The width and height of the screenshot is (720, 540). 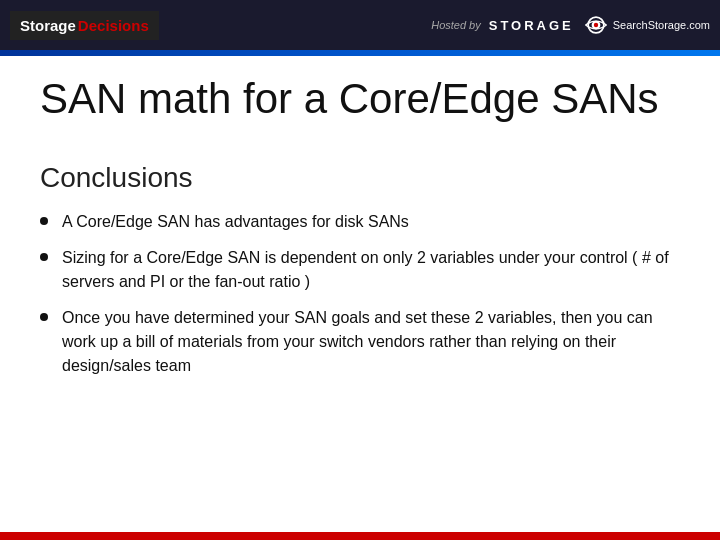 I want to click on search-storage-logo: SearchStorage.com, so click(x=646, y=25).